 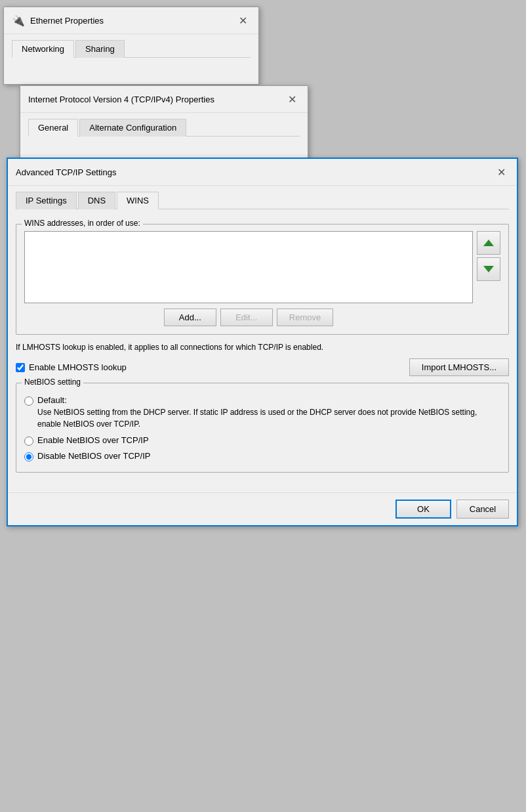 I want to click on tab-dns: DNS, so click(x=97, y=201).